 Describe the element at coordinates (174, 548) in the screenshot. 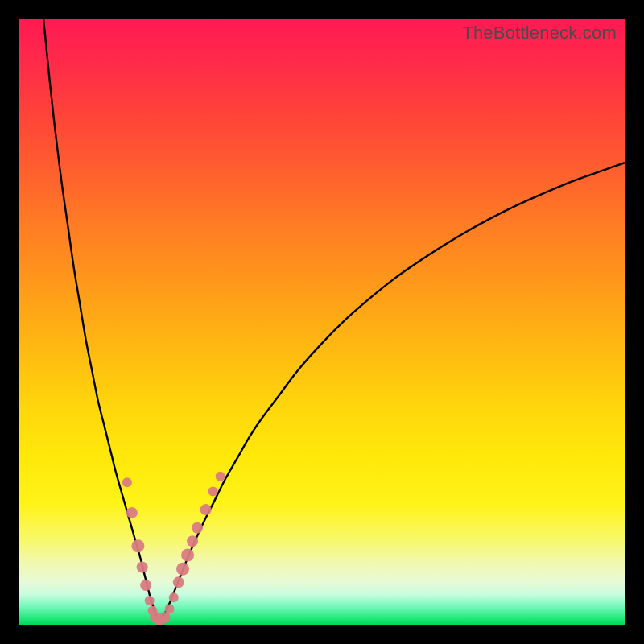

I see `markers` at that location.